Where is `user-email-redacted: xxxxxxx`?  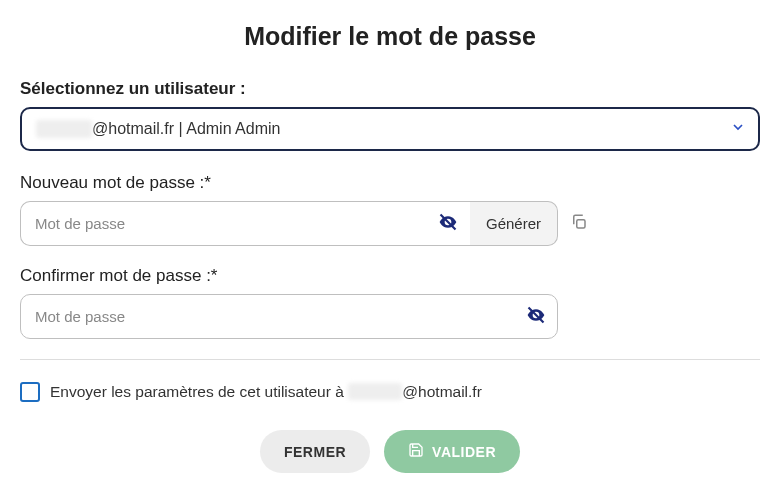 user-email-redacted: xxxxxxx is located at coordinates (64, 129).